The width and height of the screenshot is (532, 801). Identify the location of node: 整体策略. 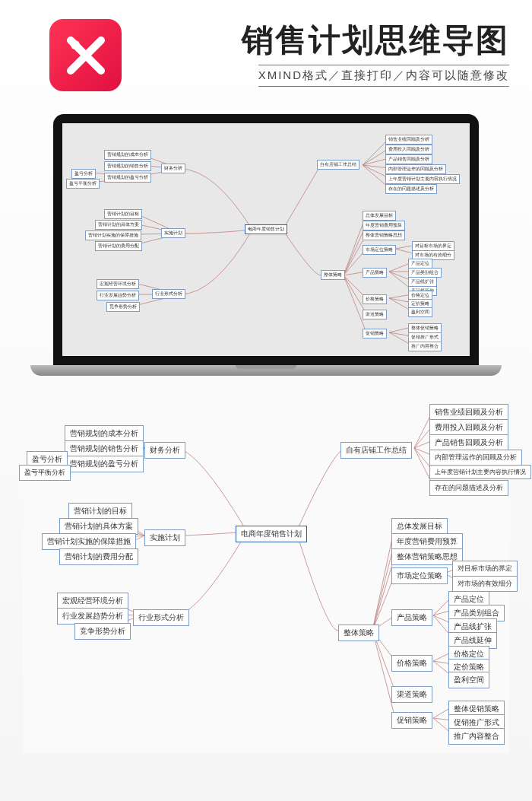
(333, 275).